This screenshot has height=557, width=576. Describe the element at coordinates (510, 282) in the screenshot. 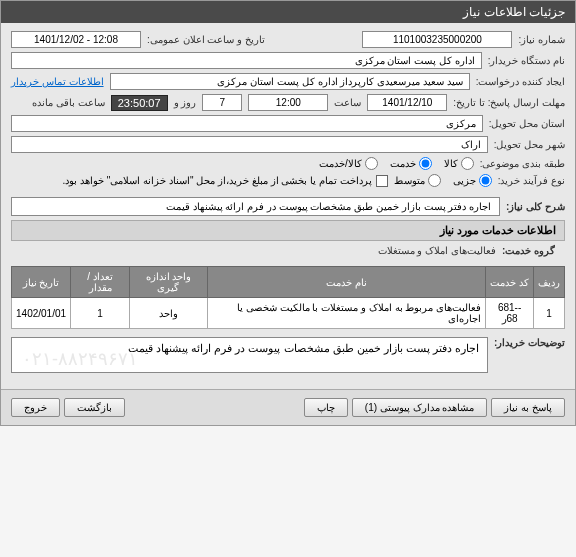

I see `th-code: کد خدمت` at that location.